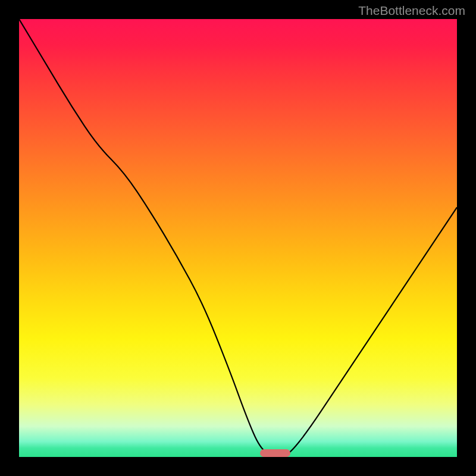 This screenshot has width=476, height=476. Describe the element at coordinates (412, 11) in the screenshot. I see `watermark-text: TheBottleneck.com` at that location.